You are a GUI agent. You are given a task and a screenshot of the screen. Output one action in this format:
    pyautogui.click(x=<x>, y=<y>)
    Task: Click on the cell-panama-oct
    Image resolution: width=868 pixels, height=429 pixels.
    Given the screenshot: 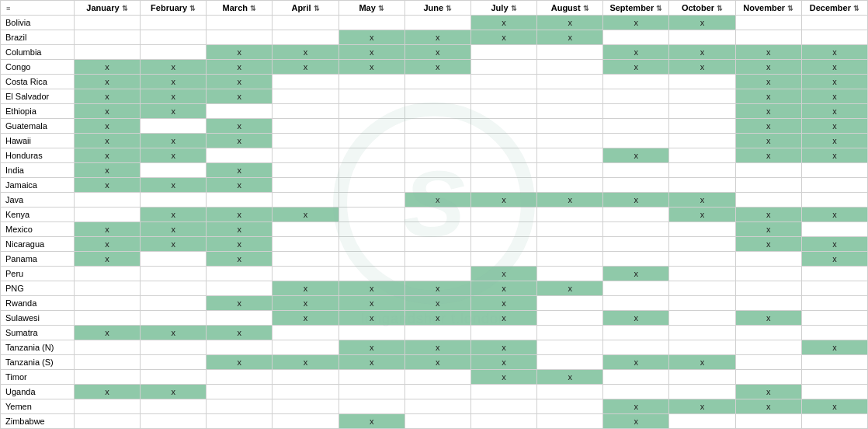 What is the action you would take?
    pyautogui.click(x=702, y=260)
    